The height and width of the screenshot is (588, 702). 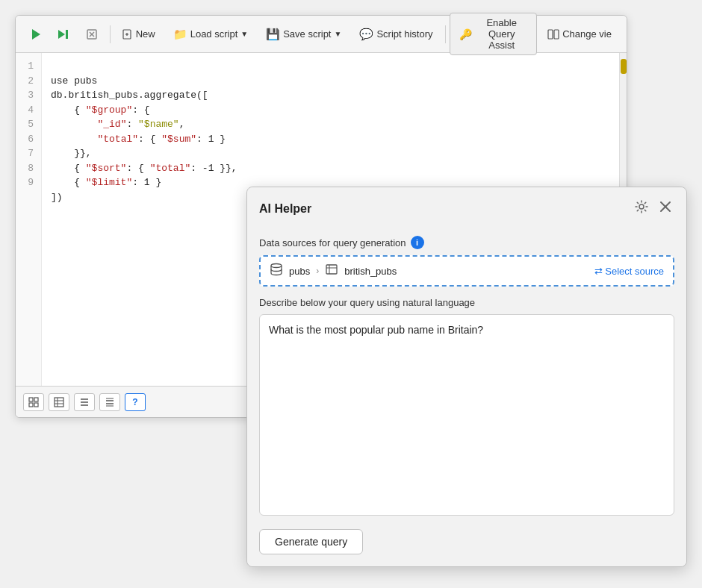 I want to click on describe-label: Describe below your query using natural …, so click(x=467, y=303).